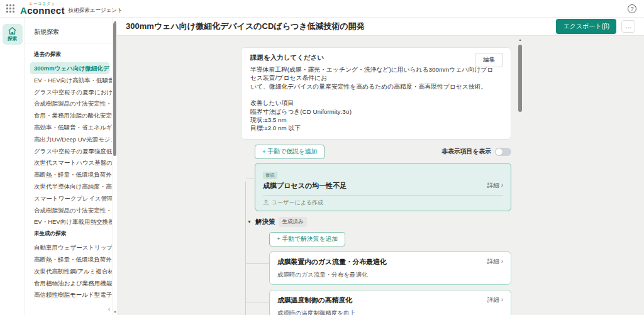 The image size is (644, 315). What do you see at coordinates (69, 283) in the screenshot?
I see `sidebar-item: 食用植物油および業務用機能性油…` at bounding box center [69, 283].